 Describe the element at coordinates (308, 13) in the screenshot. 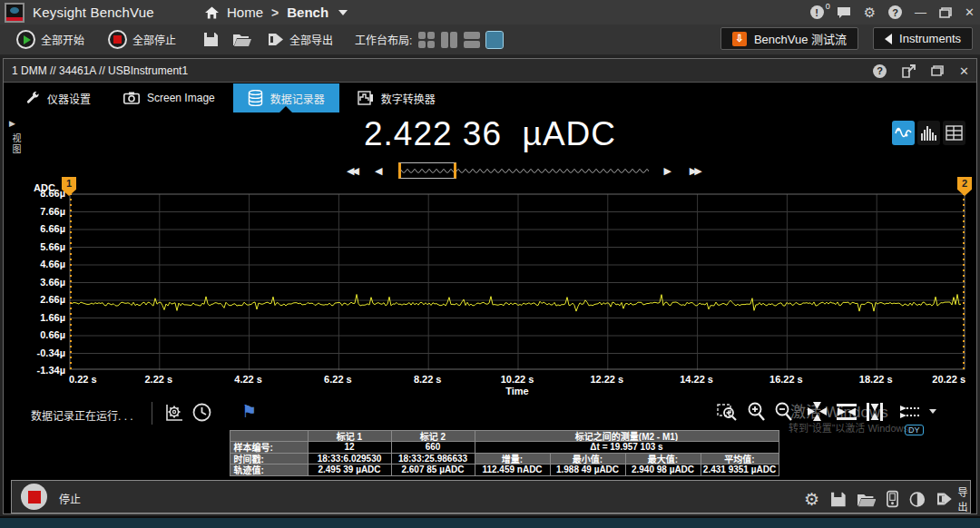

I see `nav-bench: Bench` at that location.